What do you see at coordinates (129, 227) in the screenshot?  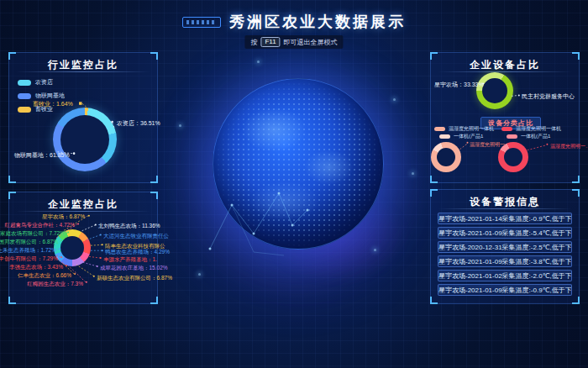 I see `enterprise-slice-label: 北刘鸭生态农场：11.36%` at bounding box center [129, 227].